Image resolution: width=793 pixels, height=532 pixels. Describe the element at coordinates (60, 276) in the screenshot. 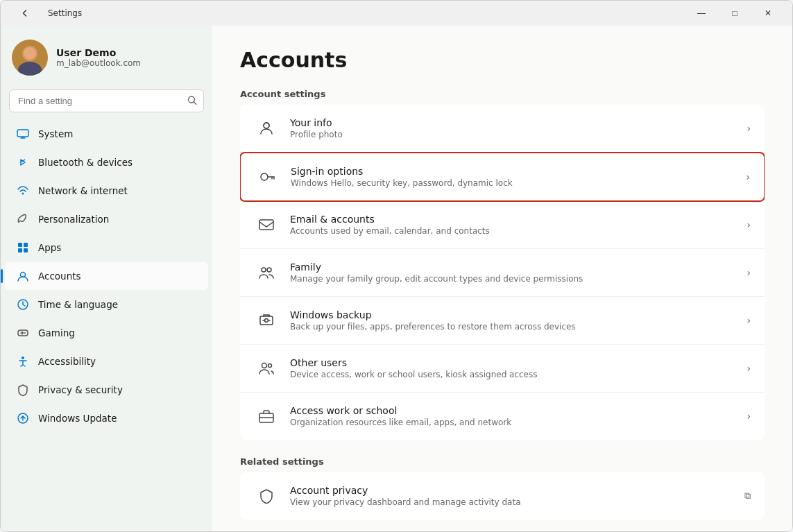

I see `sidebar-item-accounts-label: Accounts` at that location.